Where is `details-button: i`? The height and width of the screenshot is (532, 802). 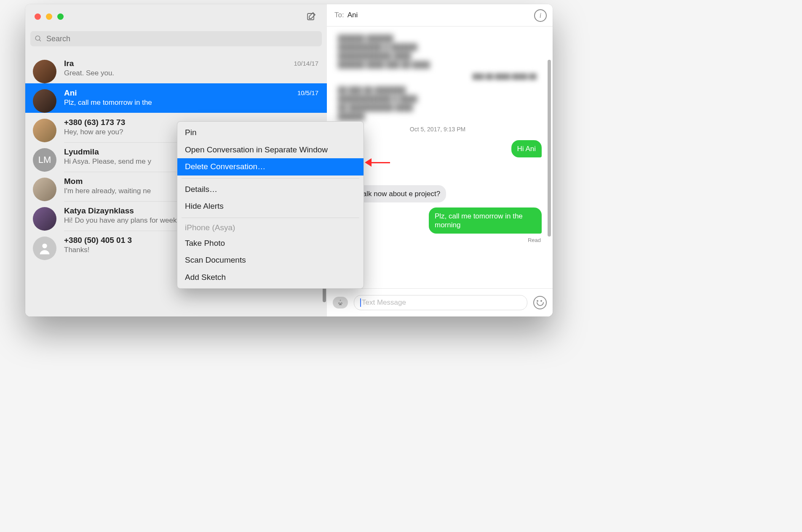
details-button: i is located at coordinates (540, 16).